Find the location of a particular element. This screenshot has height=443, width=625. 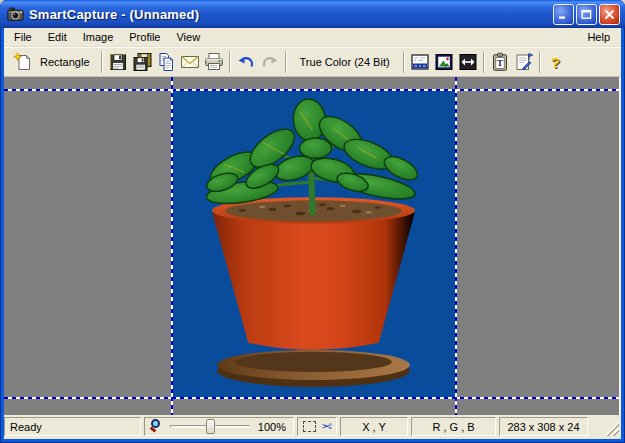

clipboard-letter: T is located at coordinates (500, 63).